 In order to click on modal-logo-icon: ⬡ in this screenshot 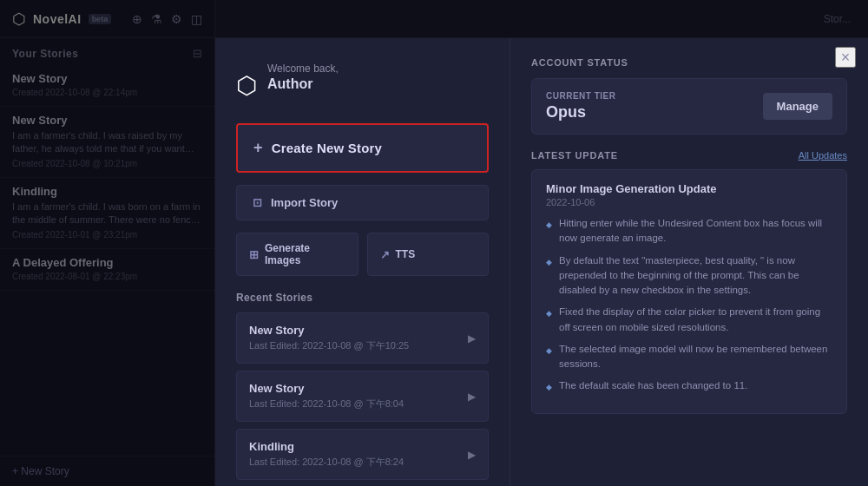, I will do `click(247, 85)`.